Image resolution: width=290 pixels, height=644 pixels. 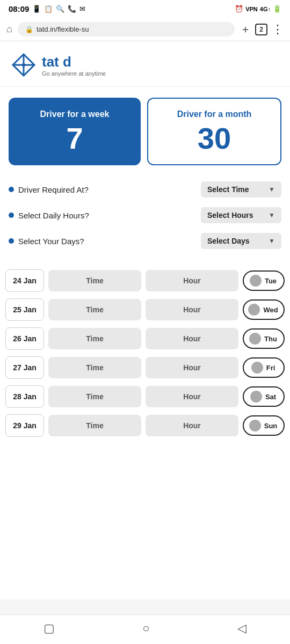 I want to click on schedule-date-5: 29 Jan, so click(x=25, y=426).